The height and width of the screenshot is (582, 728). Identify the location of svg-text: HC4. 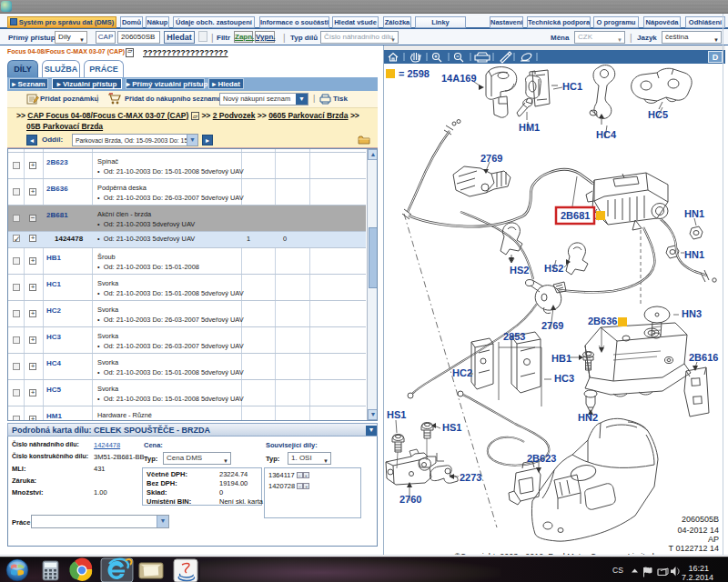
(606, 135).